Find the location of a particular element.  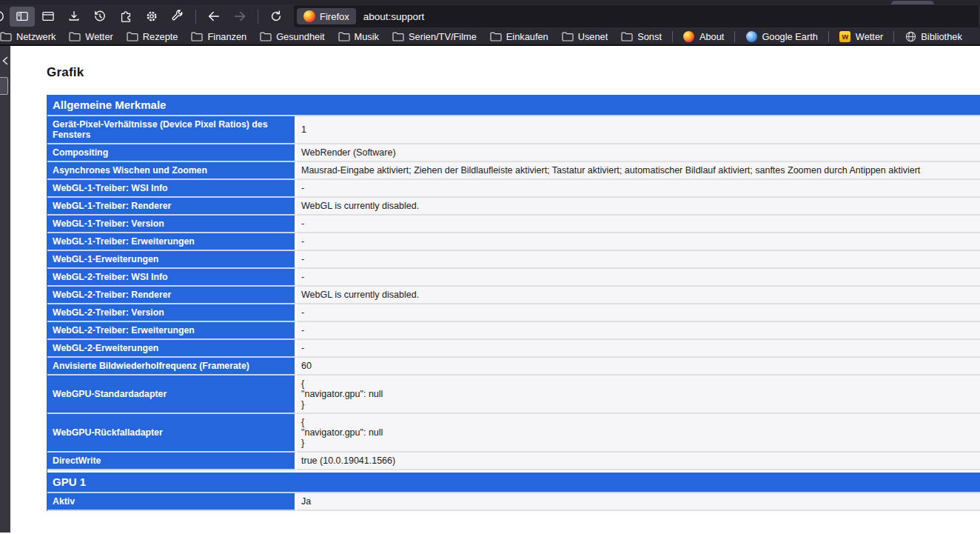

url-bar: Firefox about:support is located at coordinates (637, 16).